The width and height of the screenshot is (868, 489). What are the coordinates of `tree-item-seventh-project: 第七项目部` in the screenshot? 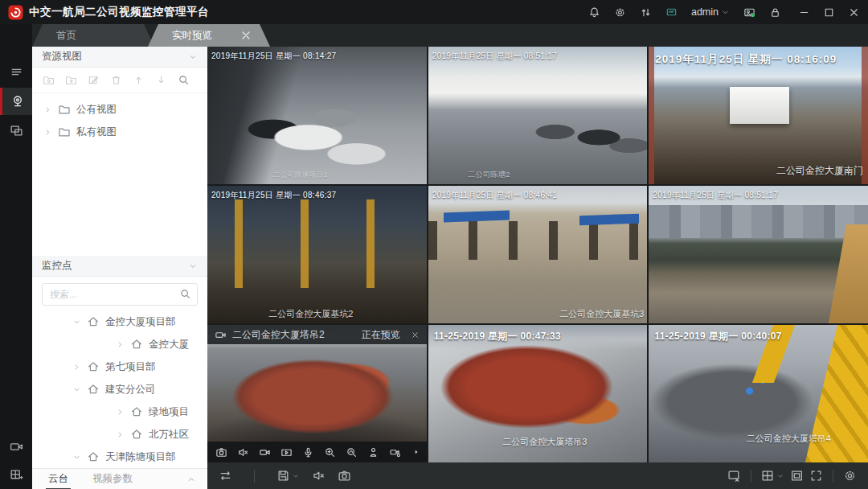 It's located at (120, 367).